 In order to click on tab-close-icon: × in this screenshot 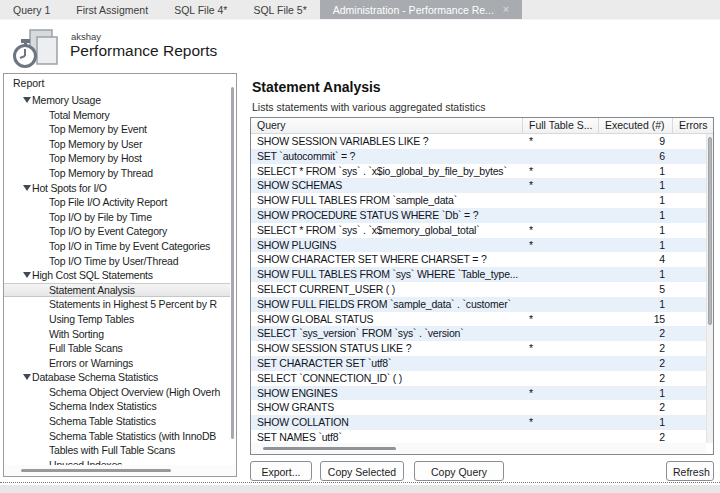, I will do `click(506, 10)`.